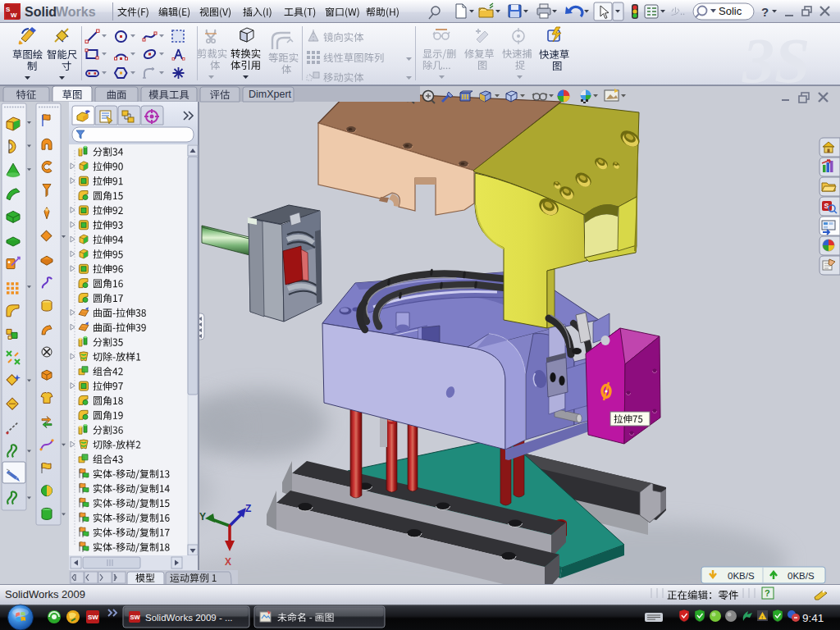 The width and height of the screenshot is (840, 630). I want to click on svg-text: 9:41, so click(813, 619).